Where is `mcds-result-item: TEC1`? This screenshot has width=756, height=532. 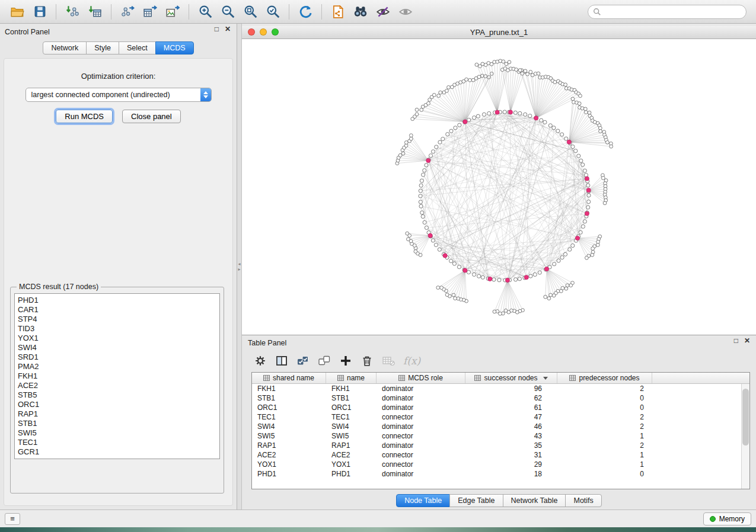 mcds-result-item: TEC1 is located at coordinates (117, 443).